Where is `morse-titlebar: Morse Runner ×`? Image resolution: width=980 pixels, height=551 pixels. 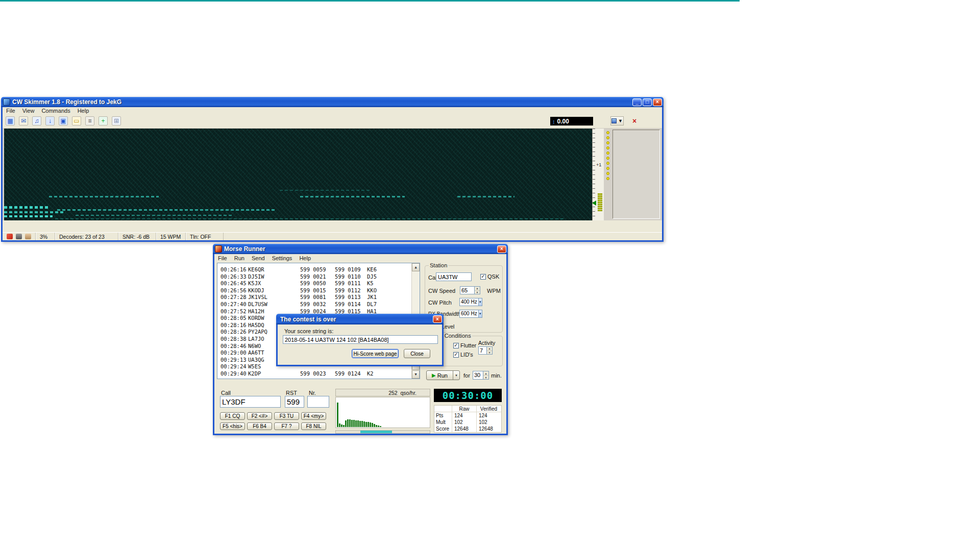
morse-titlebar: Morse Runner × is located at coordinates (360, 249).